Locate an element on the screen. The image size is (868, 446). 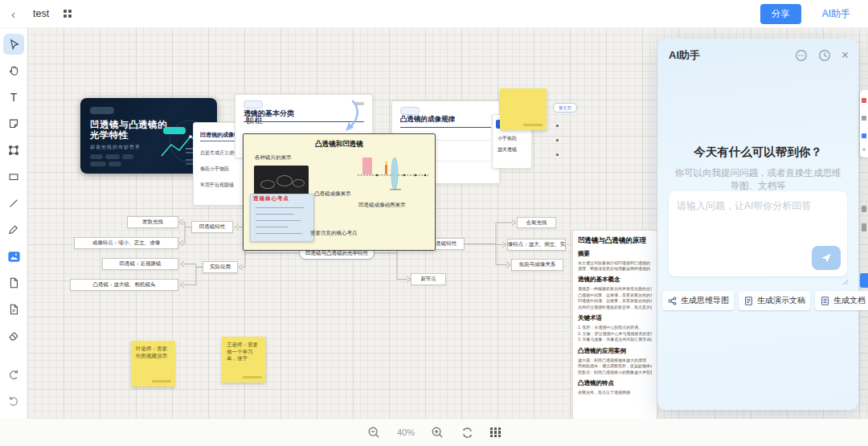
redo-icon is located at coordinates (14, 402).